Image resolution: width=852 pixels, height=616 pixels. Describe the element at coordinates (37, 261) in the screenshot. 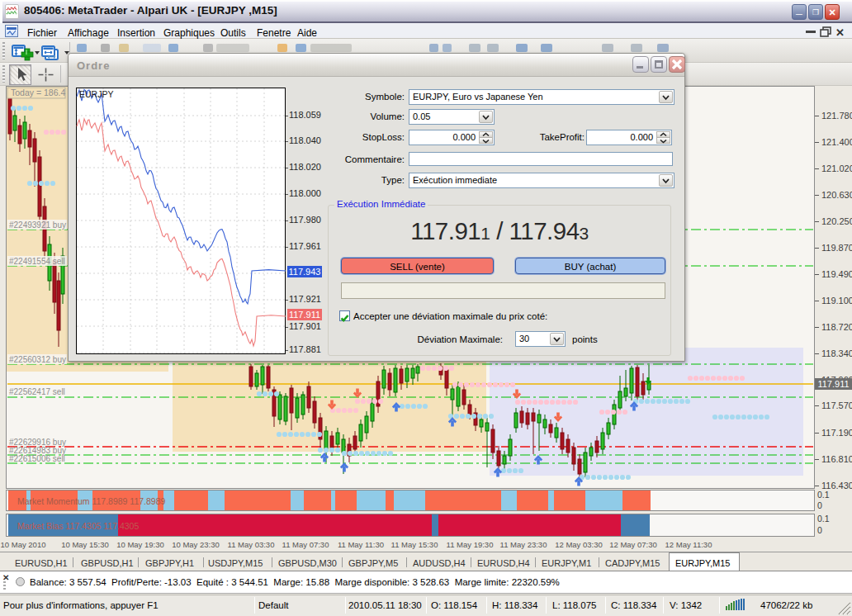

I see `svg-text: #22491554 sell` at that location.